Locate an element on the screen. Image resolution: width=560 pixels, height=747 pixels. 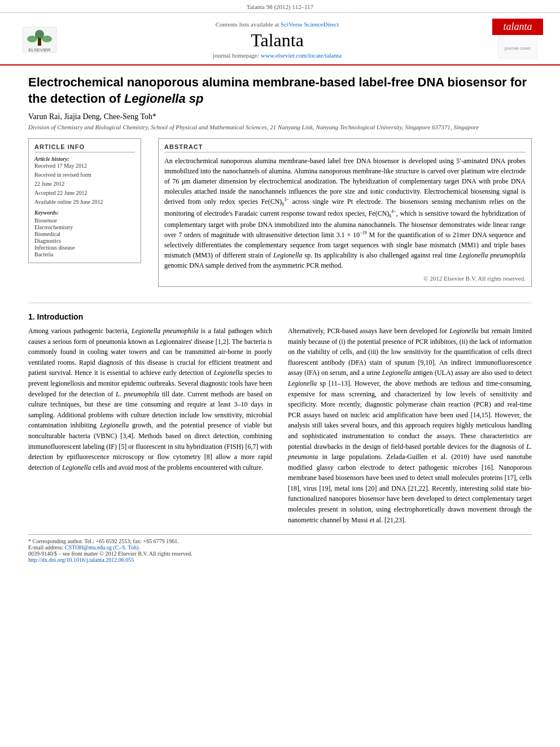
doi-link: http://dx.doi.org/10.1016/j.talanta.2012… is located at coordinates (81, 560).